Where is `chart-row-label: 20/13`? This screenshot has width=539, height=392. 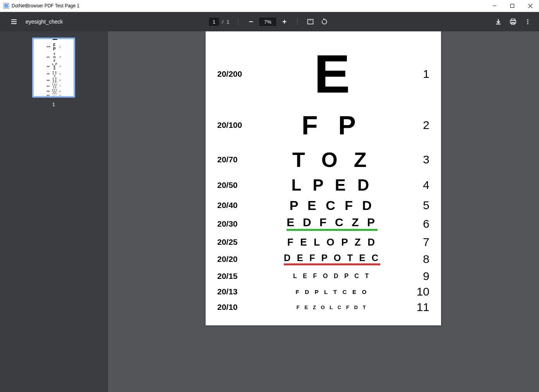 chart-row-label: 20/13 is located at coordinates (235, 292).